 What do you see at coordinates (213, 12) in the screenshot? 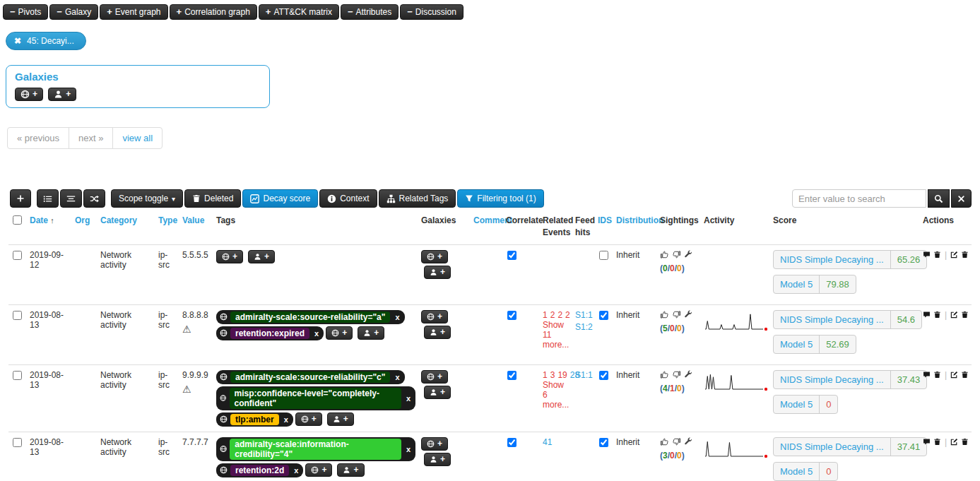
I see `tab-correlation-graph: +Correlation graph` at bounding box center [213, 12].